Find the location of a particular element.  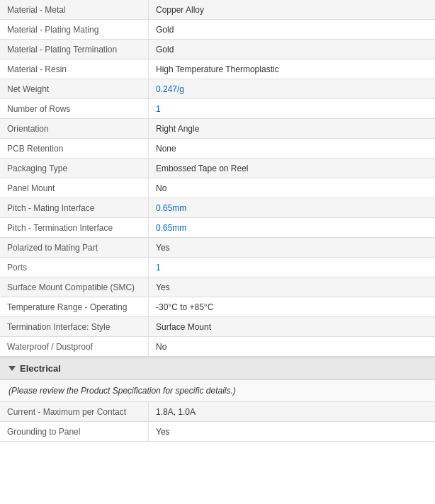

spec-value: Right Angle is located at coordinates (292, 129).